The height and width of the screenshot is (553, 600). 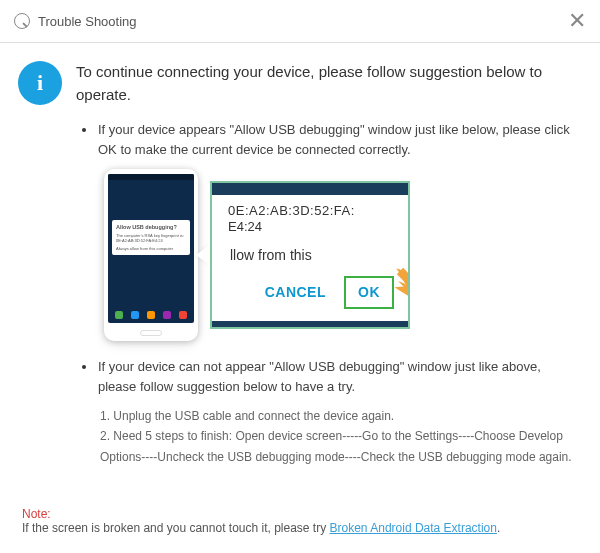 I want to click on phone-dialog-check: Always allow from this computer, so click(x=151, y=248).